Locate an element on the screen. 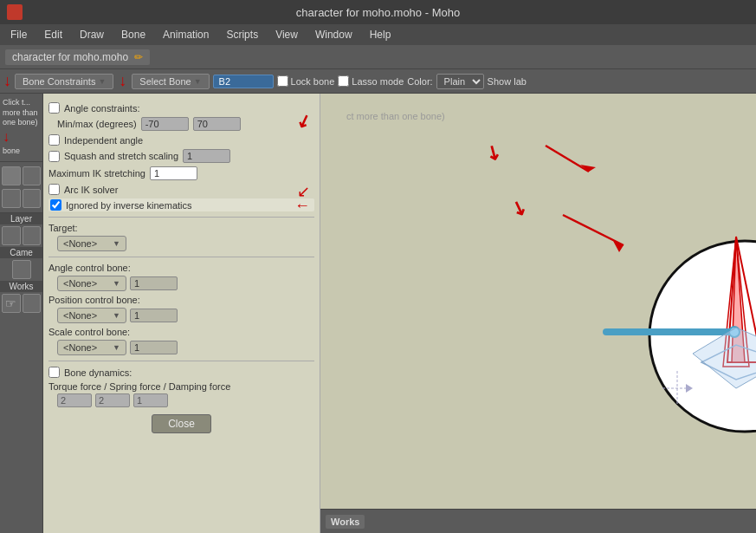 This screenshot has width=756, height=533. arrow-decorator-1: ↓ is located at coordinates (7, 81).